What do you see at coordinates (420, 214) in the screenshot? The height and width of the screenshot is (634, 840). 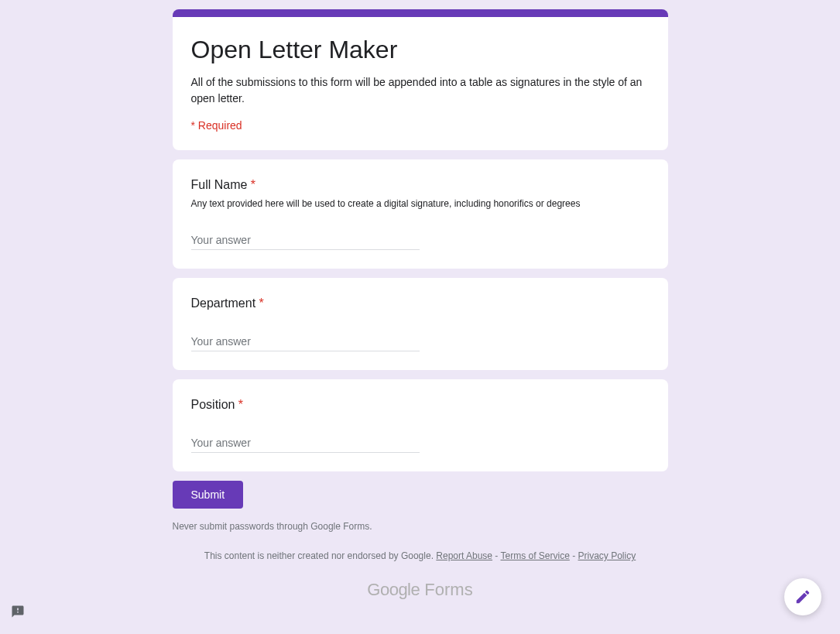 I see `question-full-name: Full Name * Any text provided here will …` at bounding box center [420, 214].